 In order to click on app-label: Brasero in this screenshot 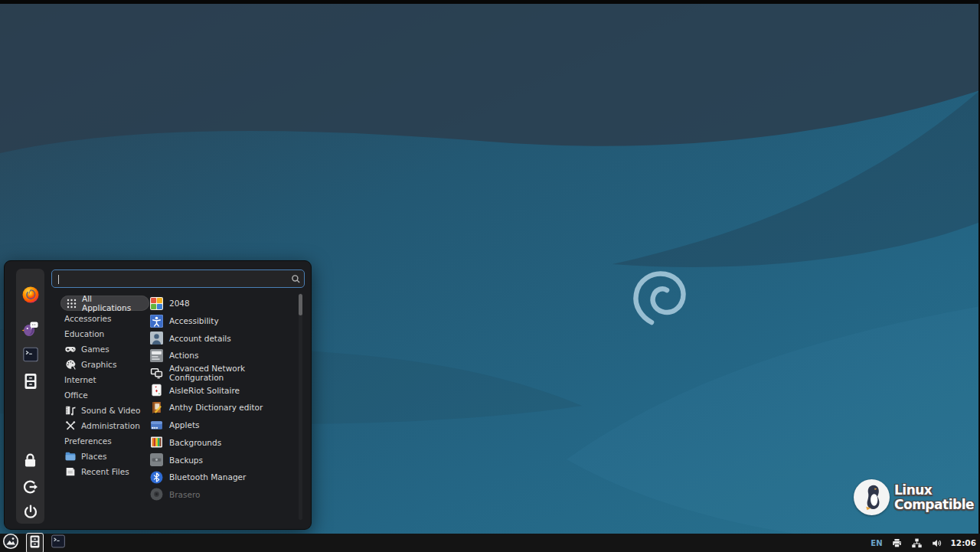, I will do `click(185, 495)`.